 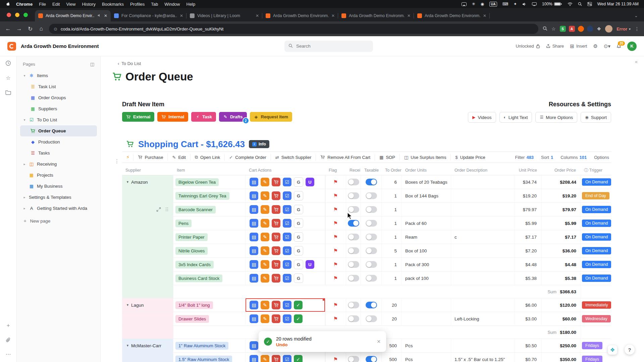 I want to click on to-order-cell: 6, so click(x=392, y=182).